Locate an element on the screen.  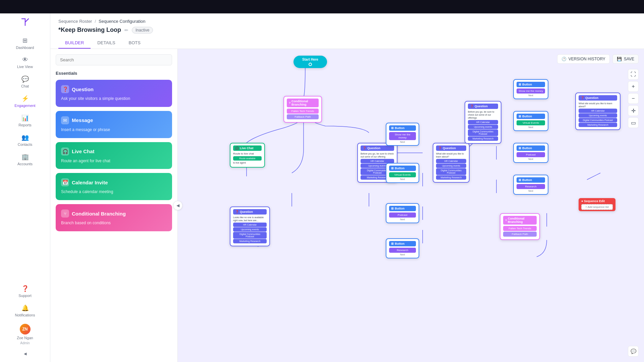
node-button-podcast-right: ⊞Button Podcast Next is located at coordinates (531, 153).